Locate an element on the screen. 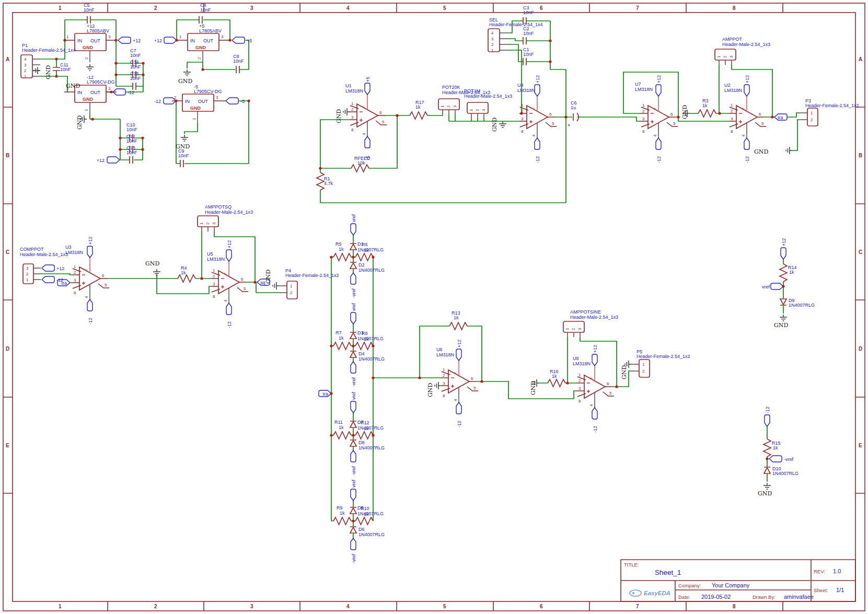 The image size is (868, 614). component-d9: D9 1N4007RLG is located at coordinates (797, 303).